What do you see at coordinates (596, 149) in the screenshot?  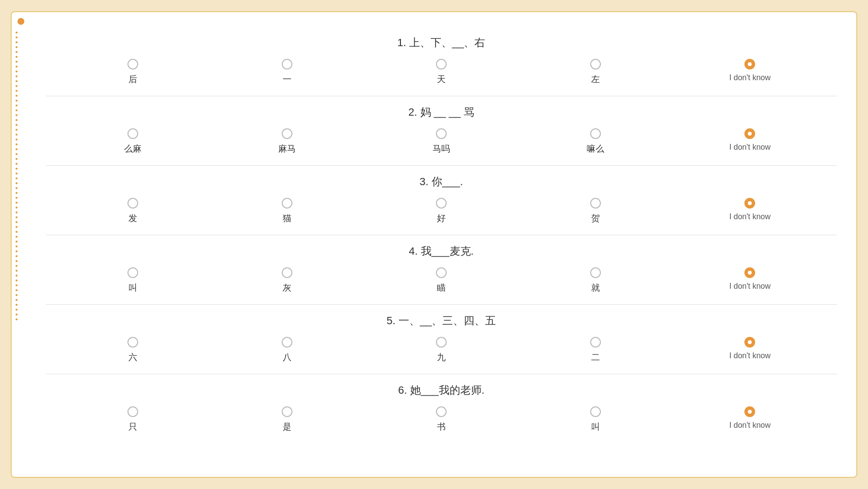 I see `option-label-2-3: 嘛么` at bounding box center [596, 149].